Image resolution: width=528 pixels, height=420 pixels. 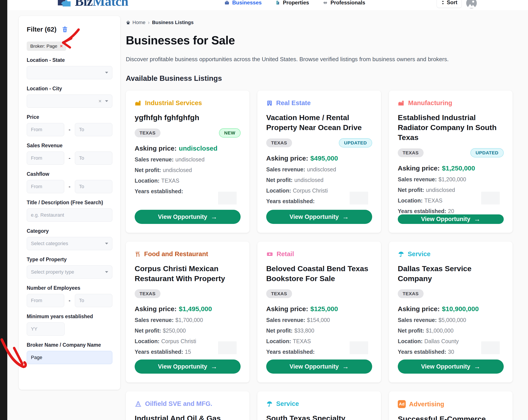 I want to click on filter-title: Filter (62), so click(x=42, y=29).